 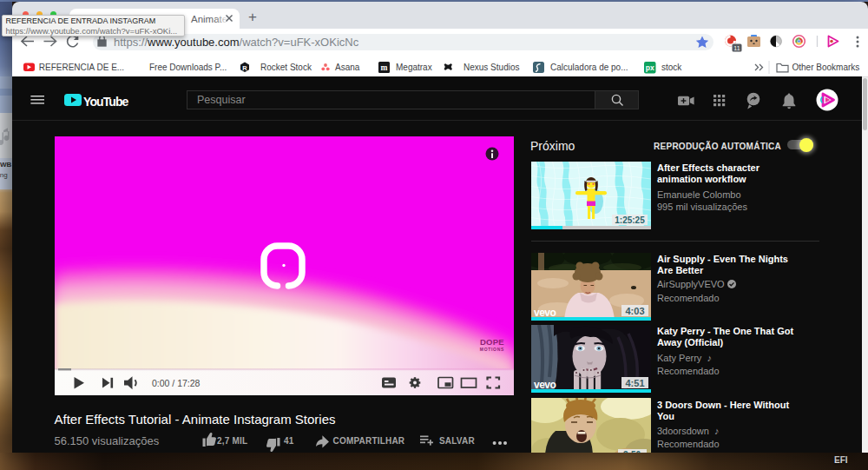 I want to click on svg-text: 1:25:25, so click(x=630, y=221).